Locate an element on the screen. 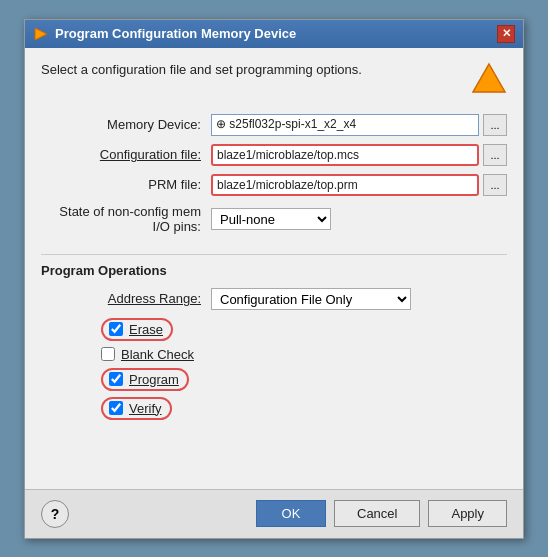  prm-file-browse: ... is located at coordinates (495, 185).